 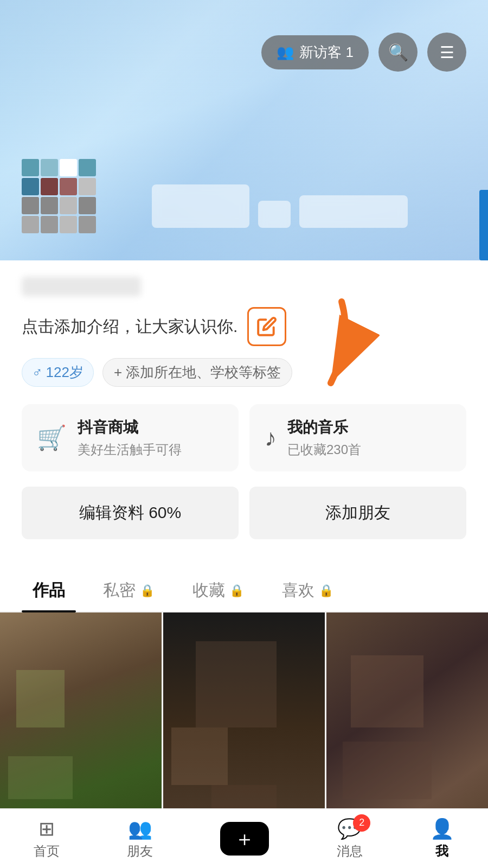 What do you see at coordinates (47, 851) in the screenshot?
I see `home-label: 首页` at bounding box center [47, 851].